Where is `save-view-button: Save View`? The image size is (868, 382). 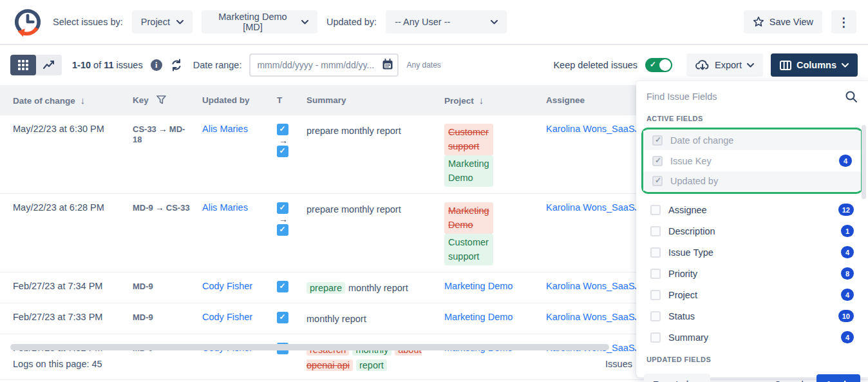
save-view-button: Save View is located at coordinates (783, 22).